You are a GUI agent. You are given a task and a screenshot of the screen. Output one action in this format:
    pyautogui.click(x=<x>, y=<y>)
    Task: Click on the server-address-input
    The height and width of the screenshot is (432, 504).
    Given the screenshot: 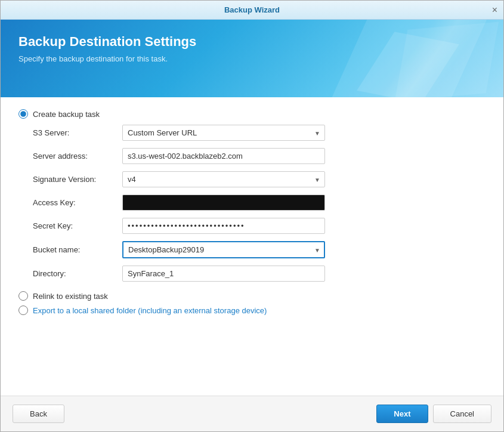 What is the action you would take?
    pyautogui.click(x=224, y=156)
    